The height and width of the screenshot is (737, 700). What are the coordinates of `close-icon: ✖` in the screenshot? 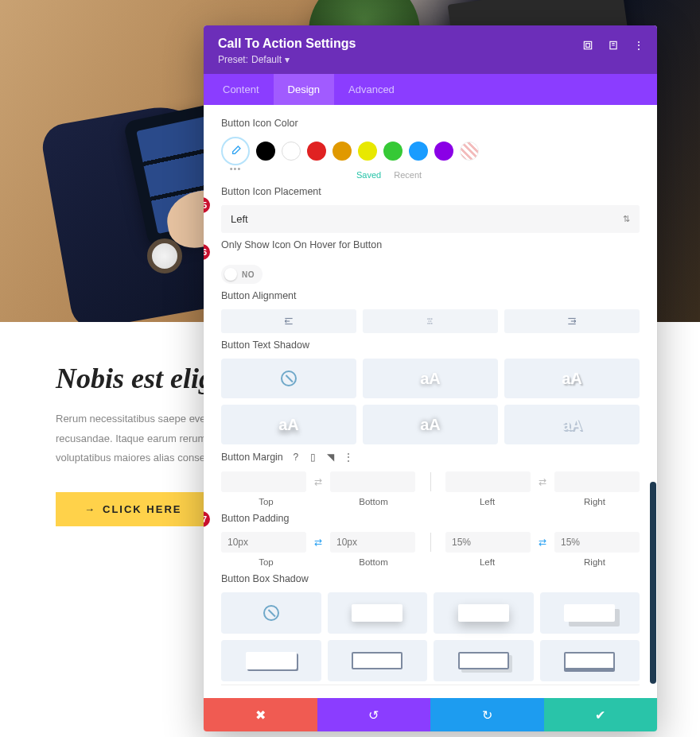 It's located at (261, 716).